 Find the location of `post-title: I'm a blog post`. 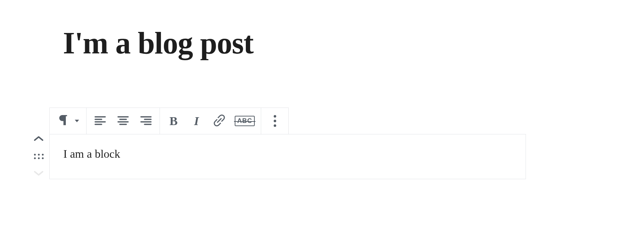

post-title: I'm a blog post is located at coordinates (353, 43).